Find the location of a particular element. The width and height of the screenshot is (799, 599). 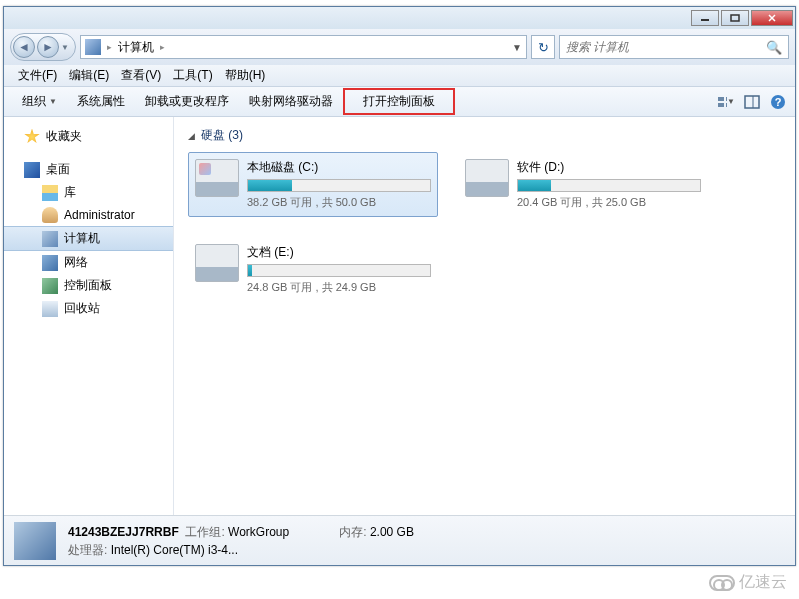

address-bar: ▸ 计算机 ▸ ▼ is located at coordinates (304, 47).